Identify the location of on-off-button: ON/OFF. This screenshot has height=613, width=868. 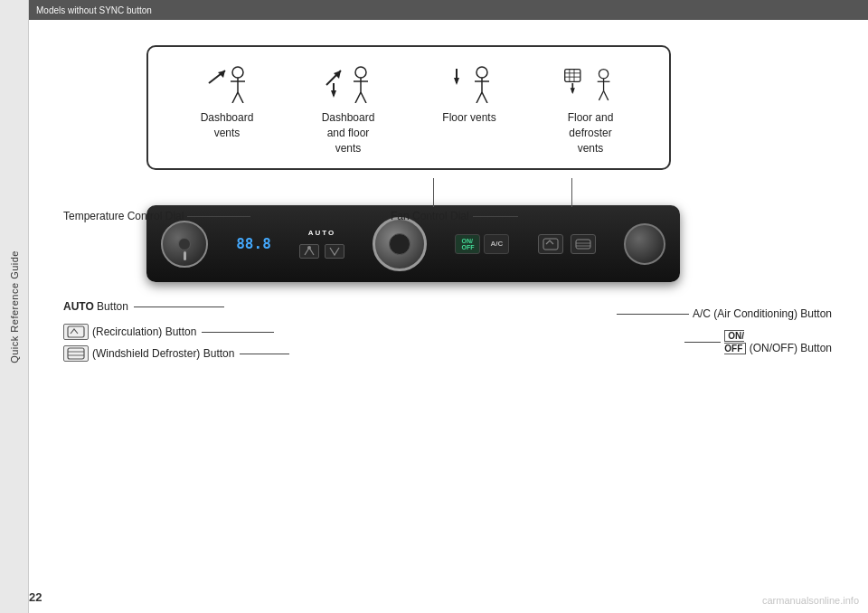
(467, 244).